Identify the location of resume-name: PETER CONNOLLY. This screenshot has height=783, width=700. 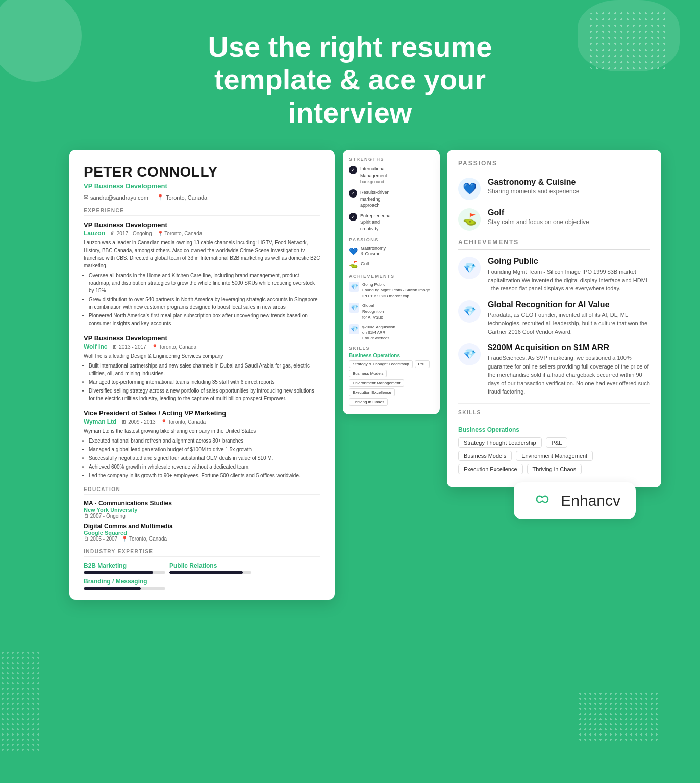
(202, 172).